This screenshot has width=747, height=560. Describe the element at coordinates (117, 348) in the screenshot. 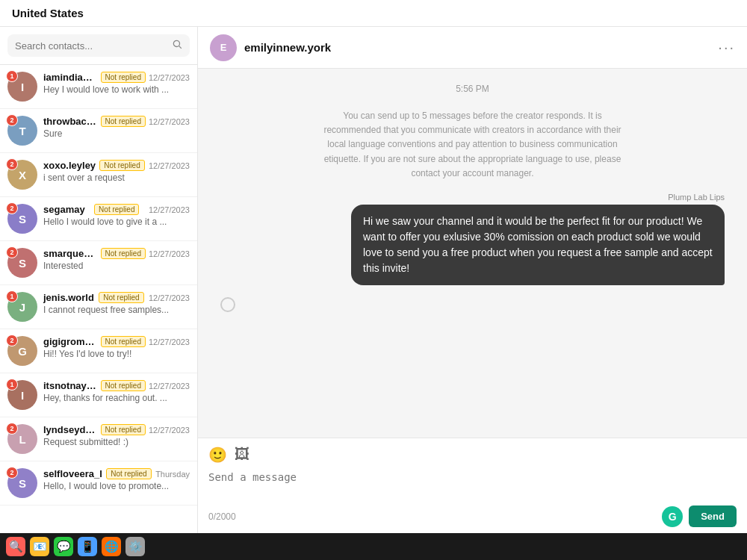

I see `contact-info: gigigrombac... Not replied 12/27/2023 Hi…` at that location.